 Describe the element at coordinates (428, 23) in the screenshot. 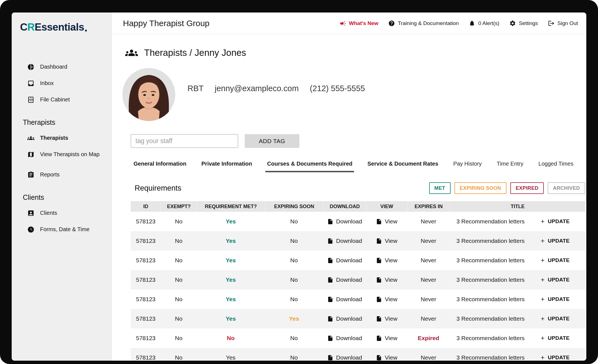

I see `topnav-label: Training & Documentation` at that location.